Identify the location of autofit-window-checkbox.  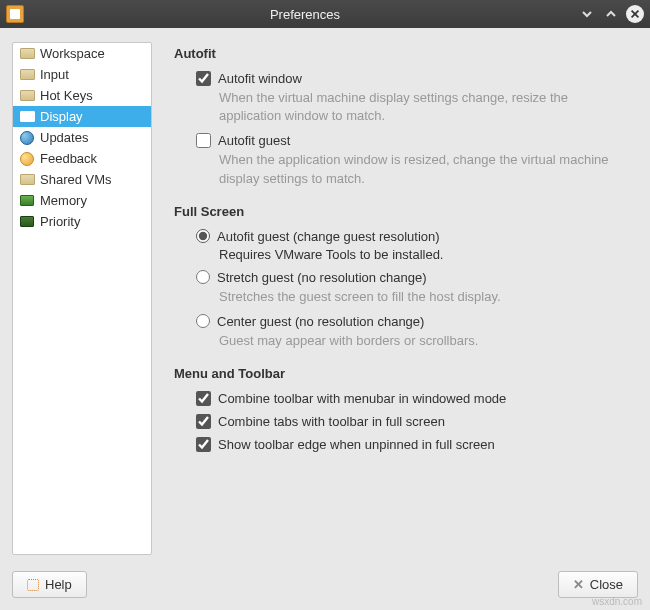
(204, 78).